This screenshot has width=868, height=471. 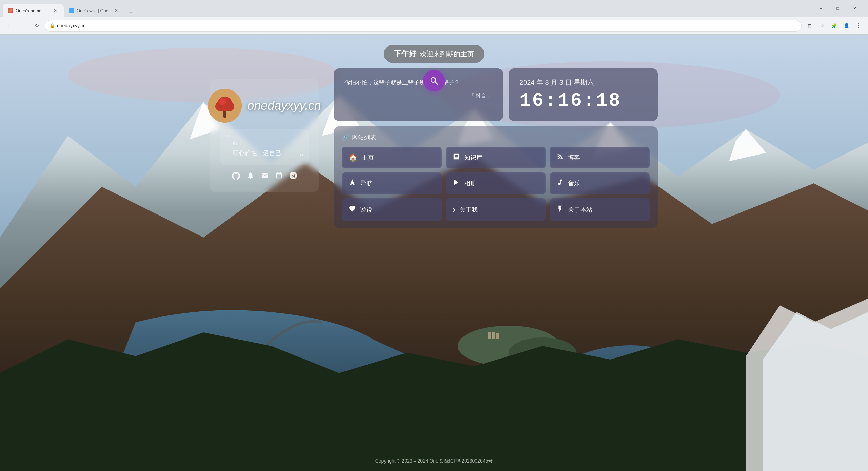 I want to click on back-button: ←, so click(x=9, y=26).